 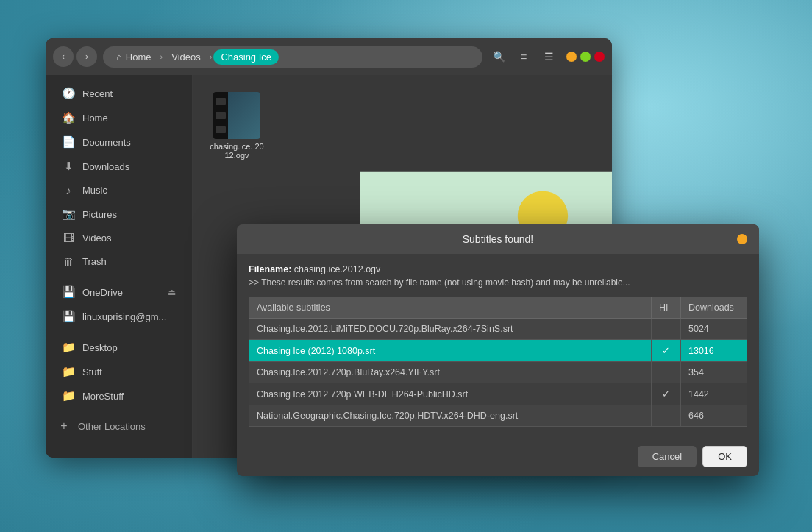 What do you see at coordinates (237, 126) in the screenshot?
I see `file-item-chasing-ice: chasing.ice. 2012.ogv` at bounding box center [237, 126].